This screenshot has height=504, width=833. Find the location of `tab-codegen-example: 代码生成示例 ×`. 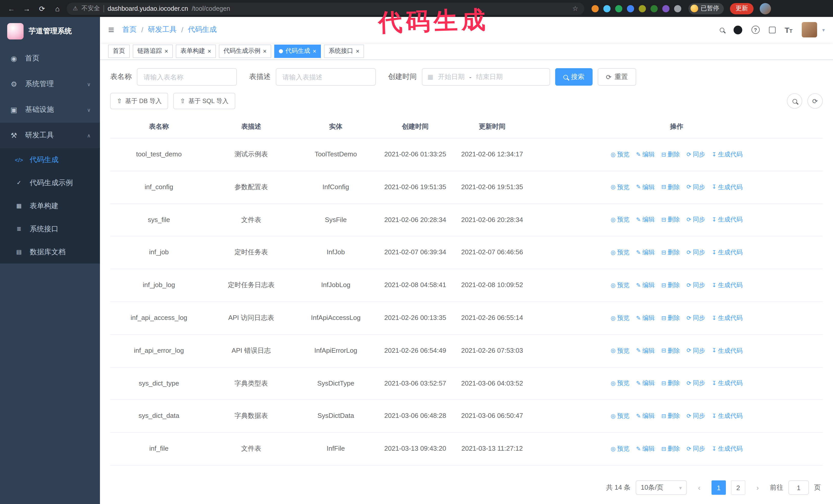

tab-codegen-example: 代码生成示例 × is located at coordinates (245, 51).